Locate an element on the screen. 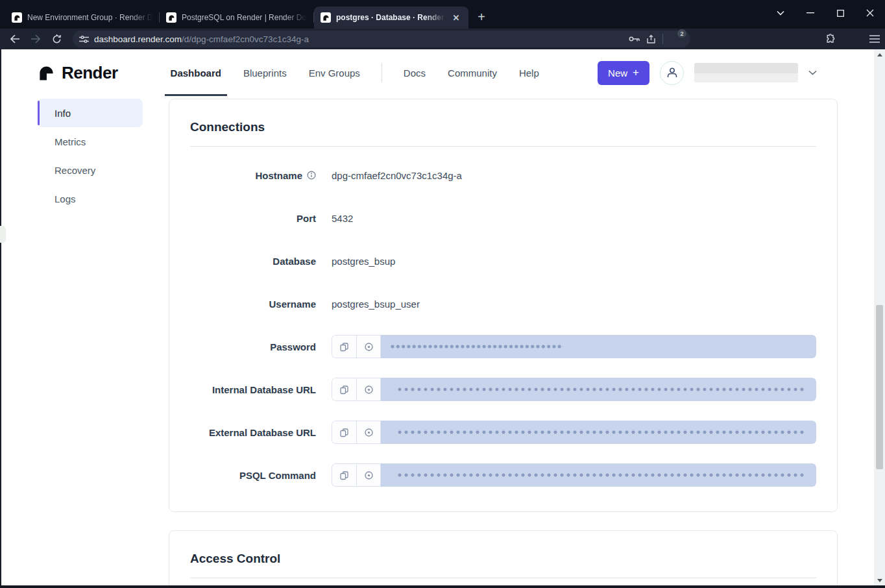  internal-url-field-group is located at coordinates (574, 389).